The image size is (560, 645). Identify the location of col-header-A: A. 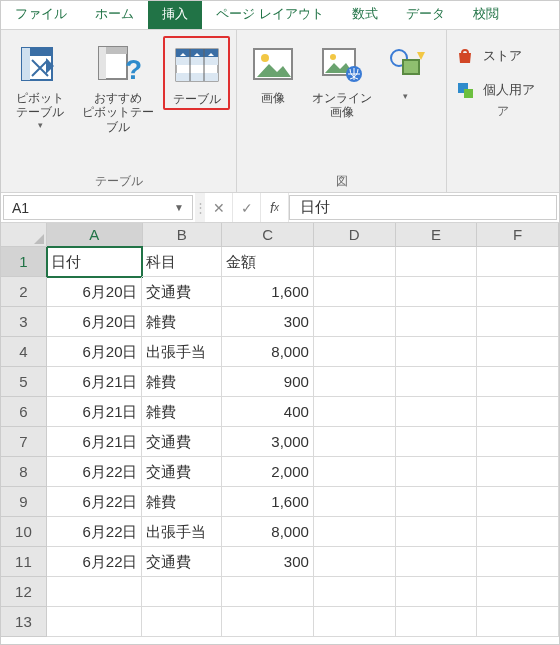
(95, 235).